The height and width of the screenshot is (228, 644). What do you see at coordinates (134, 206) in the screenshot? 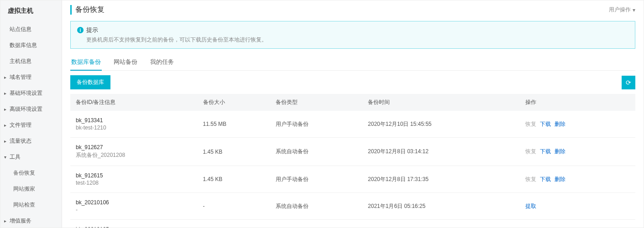
I see `cell-id: bk_20210106-` at bounding box center [134, 206].